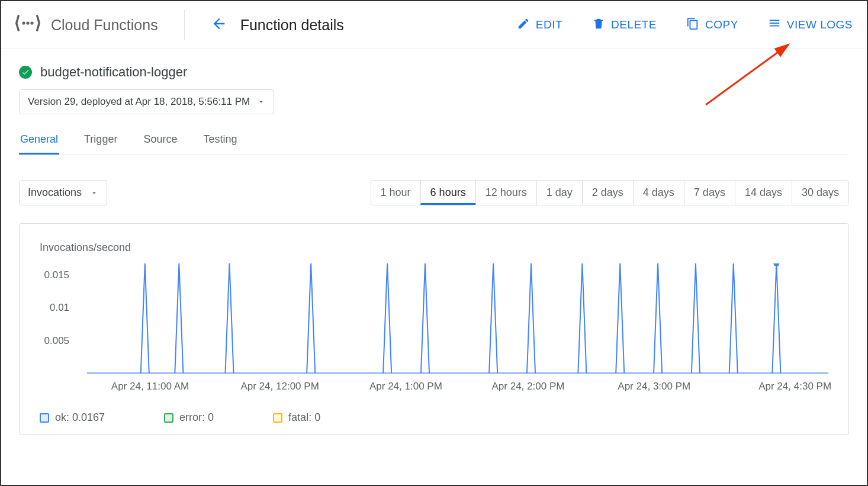 The image size is (868, 486). What do you see at coordinates (607, 193) in the screenshot?
I see `time-range-2-days: 2 days` at bounding box center [607, 193].